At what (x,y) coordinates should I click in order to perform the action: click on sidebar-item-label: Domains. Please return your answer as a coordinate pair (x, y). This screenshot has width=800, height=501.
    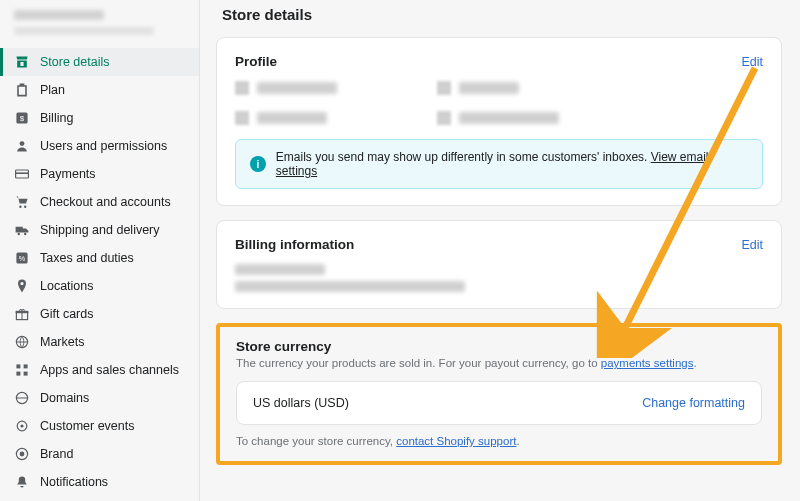
    Looking at the image, I should click on (64, 398).